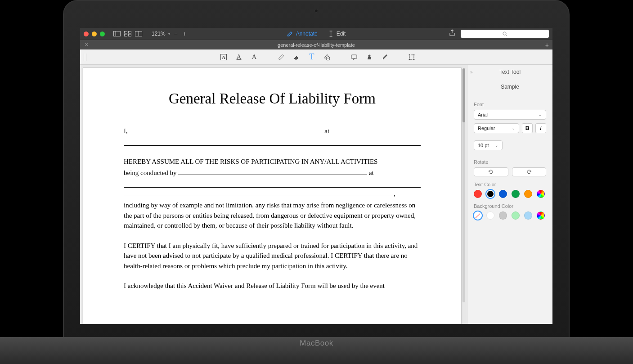 The width and height of the screenshot is (633, 364). What do you see at coordinates (128, 34) in the screenshot?
I see `grid-view-button` at bounding box center [128, 34].